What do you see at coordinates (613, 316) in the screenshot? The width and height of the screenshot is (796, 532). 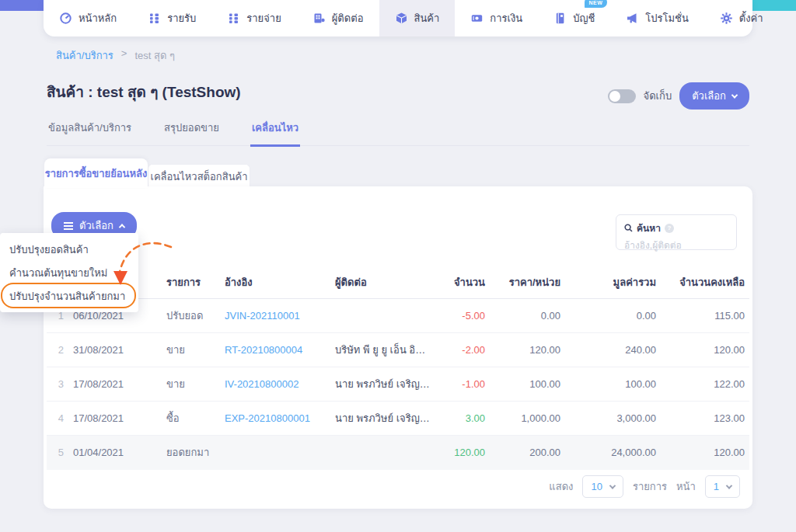 I see `cell-total: 0.00` at bounding box center [613, 316].